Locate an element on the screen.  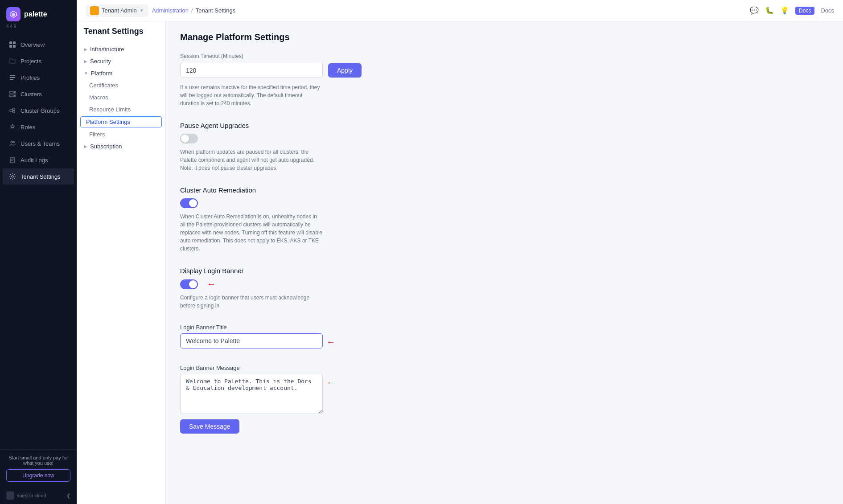
pause-agent-toggle is located at coordinates (189, 139).